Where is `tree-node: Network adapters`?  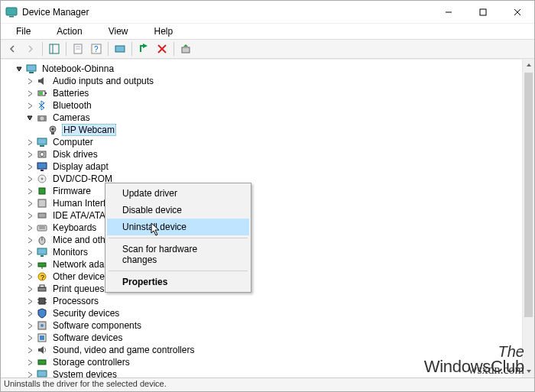 tree-node: Network adapters is located at coordinates (269, 264).